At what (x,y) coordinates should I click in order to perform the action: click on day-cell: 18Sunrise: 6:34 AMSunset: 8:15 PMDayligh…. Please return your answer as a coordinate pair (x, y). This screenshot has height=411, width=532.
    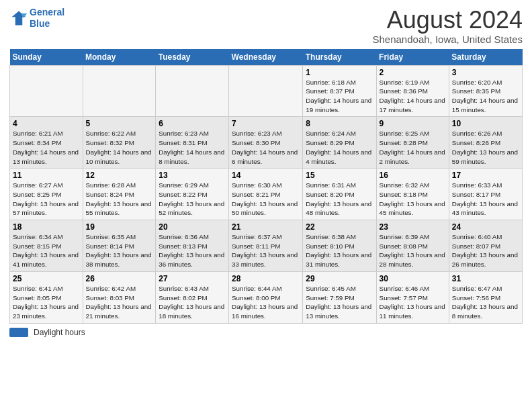
    Looking at the image, I should click on (47, 246).